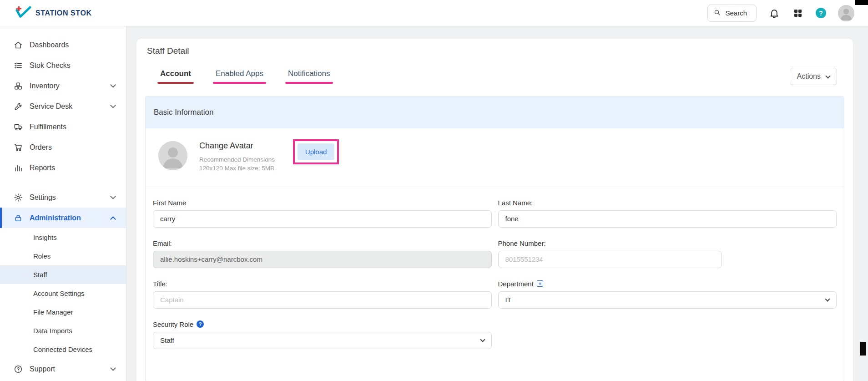 The height and width of the screenshot is (381, 868). What do you see at coordinates (813, 76) in the screenshot?
I see `actions-dropdown-button: Actions` at bounding box center [813, 76].